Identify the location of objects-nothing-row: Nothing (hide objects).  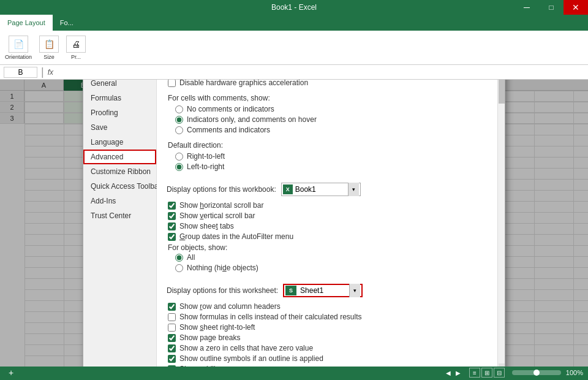
(331, 268).